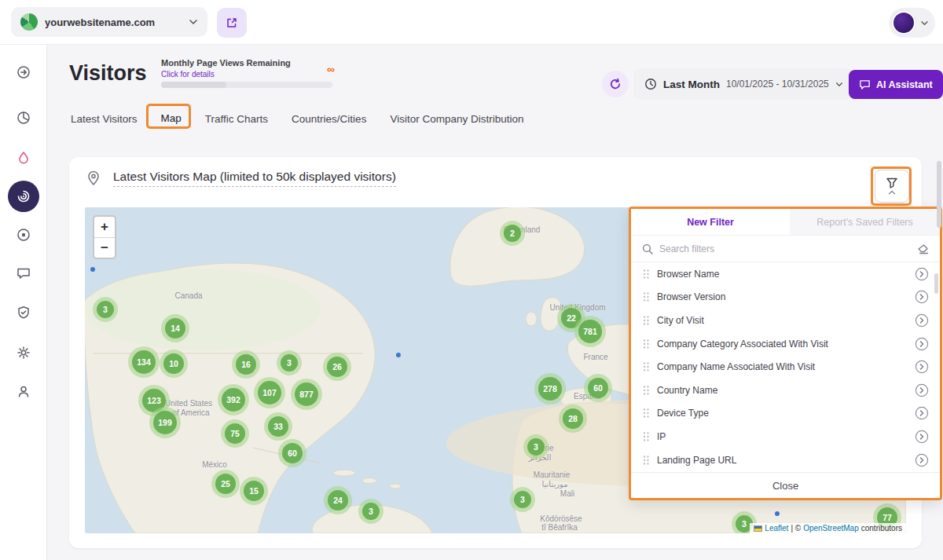 Image resolution: width=943 pixels, height=560 pixels. What do you see at coordinates (786, 437) in the screenshot?
I see `filter-item: IP` at bounding box center [786, 437].